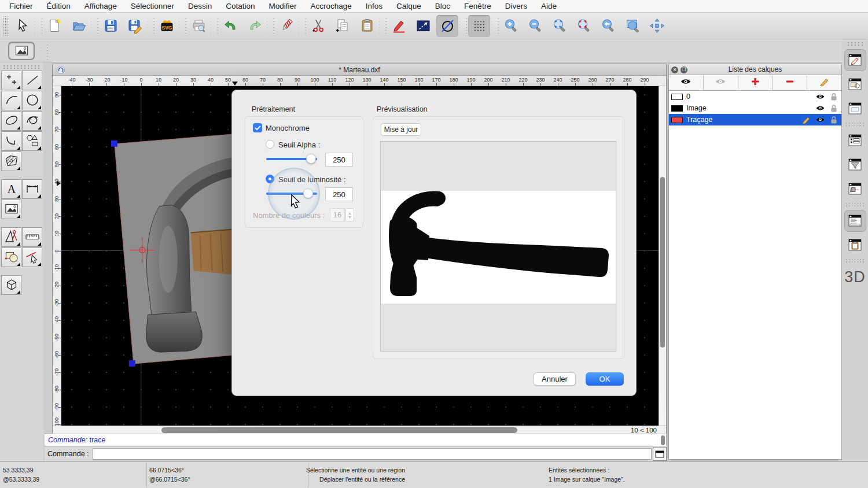 The width and height of the screenshot is (868, 488). I want to click on menu-aide: Aide, so click(549, 6).